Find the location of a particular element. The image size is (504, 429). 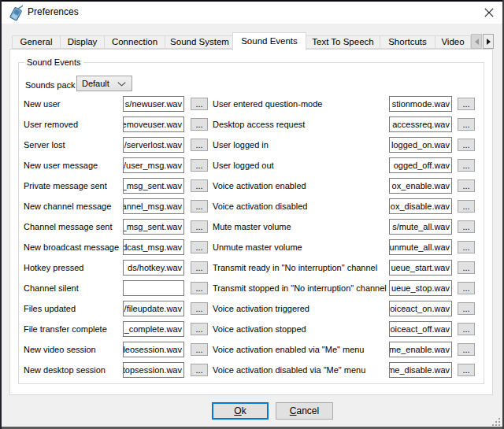

cancel-button: Cancel is located at coordinates (304, 411).